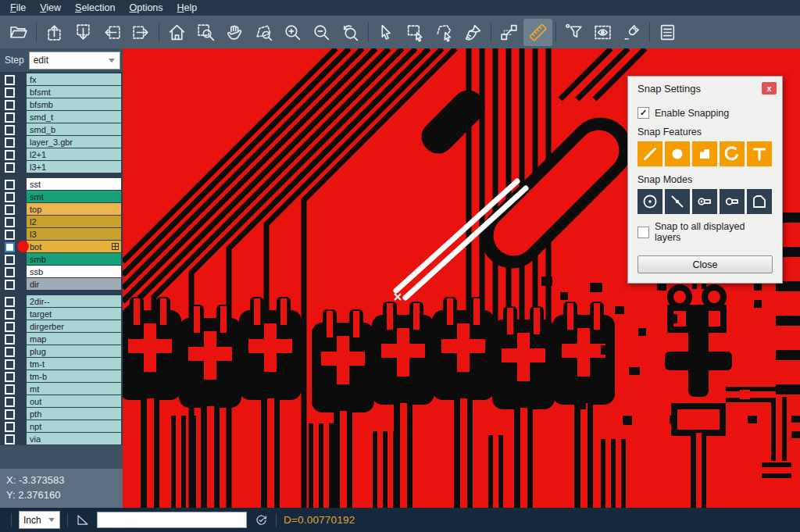 The height and width of the screenshot is (532, 800). What do you see at coordinates (732, 202) in the screenshot?
I see `snap-slot-button` at bounding box center [732, 202].